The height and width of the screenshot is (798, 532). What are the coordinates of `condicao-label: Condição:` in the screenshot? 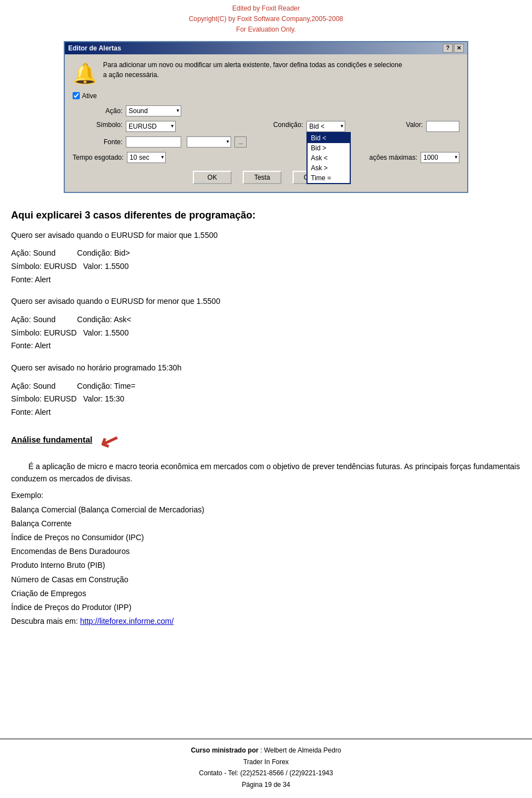 It's located at (284, 125).